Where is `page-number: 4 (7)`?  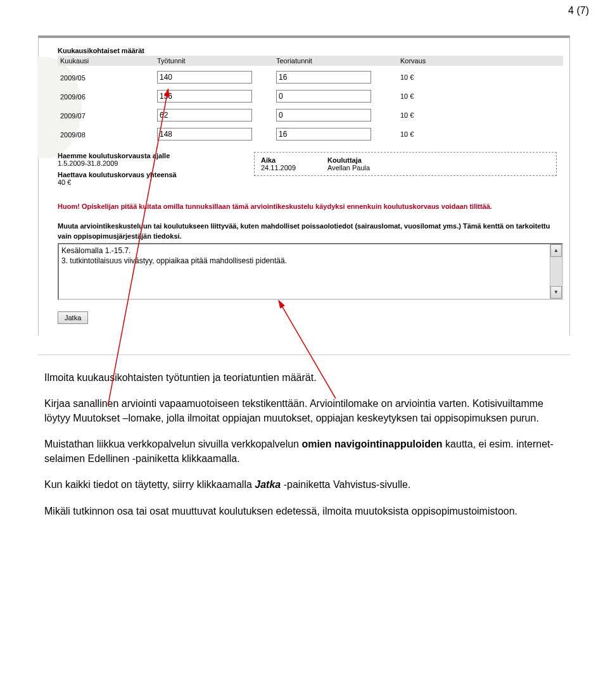
page-number: 4 (7) is located at coordinates (304, 8).